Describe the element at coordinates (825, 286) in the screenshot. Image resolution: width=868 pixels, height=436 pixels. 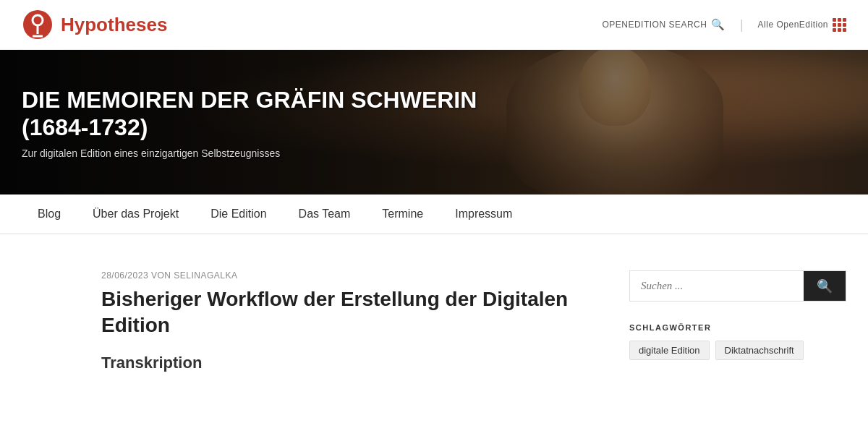
I see `search-button-icon: 🔍` at that location.